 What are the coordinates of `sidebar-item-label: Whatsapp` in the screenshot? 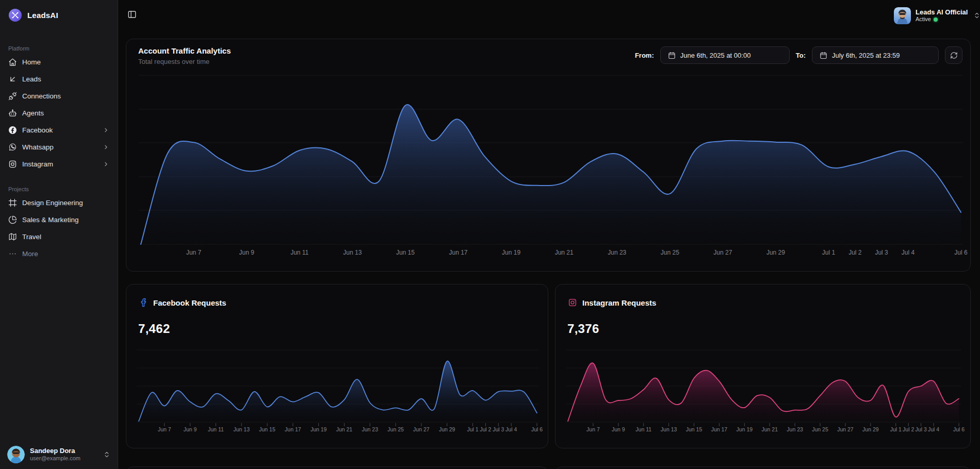 It's located at (38, 147).